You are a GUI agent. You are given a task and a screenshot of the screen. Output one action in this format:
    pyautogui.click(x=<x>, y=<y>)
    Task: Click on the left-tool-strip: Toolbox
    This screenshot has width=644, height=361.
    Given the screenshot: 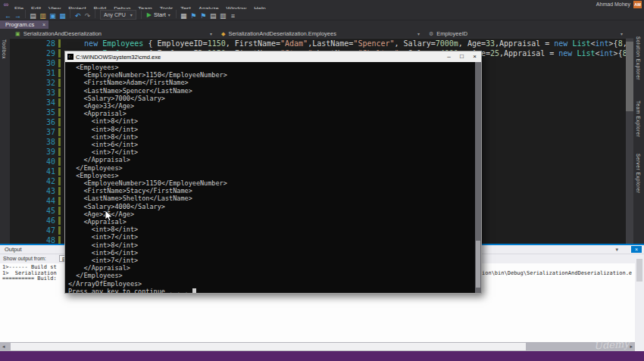 What is the action you would take?
    pyautogui.click(x=5, y=136)
    